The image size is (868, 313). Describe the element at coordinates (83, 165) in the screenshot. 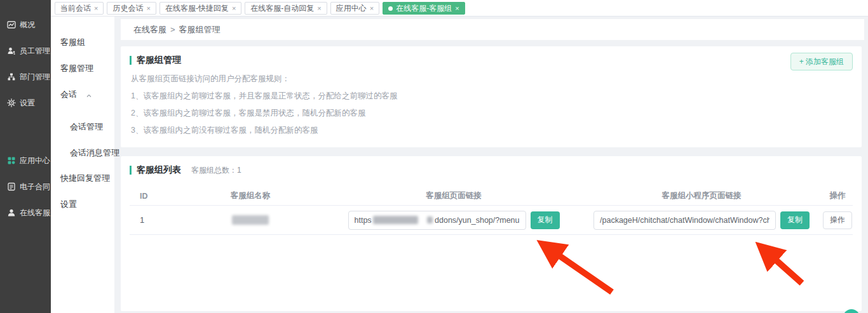

I see `module-sidebar: 客服组 客服管理 会话 会话管理 会话消息管理 快捷回复管理 设置` at that location.